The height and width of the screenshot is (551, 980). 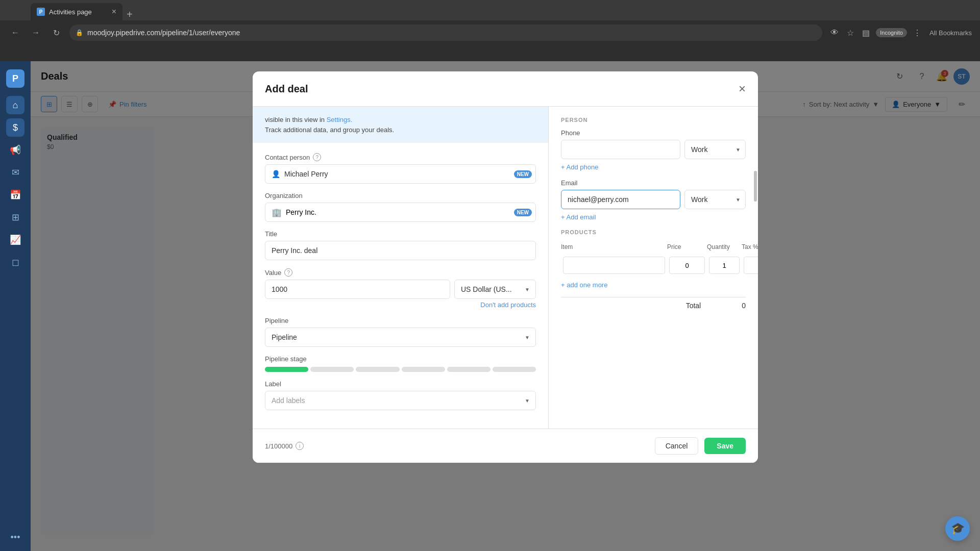 I want to click on organization-field: Organization 🏢 NEW, so click(x=400, y=207).